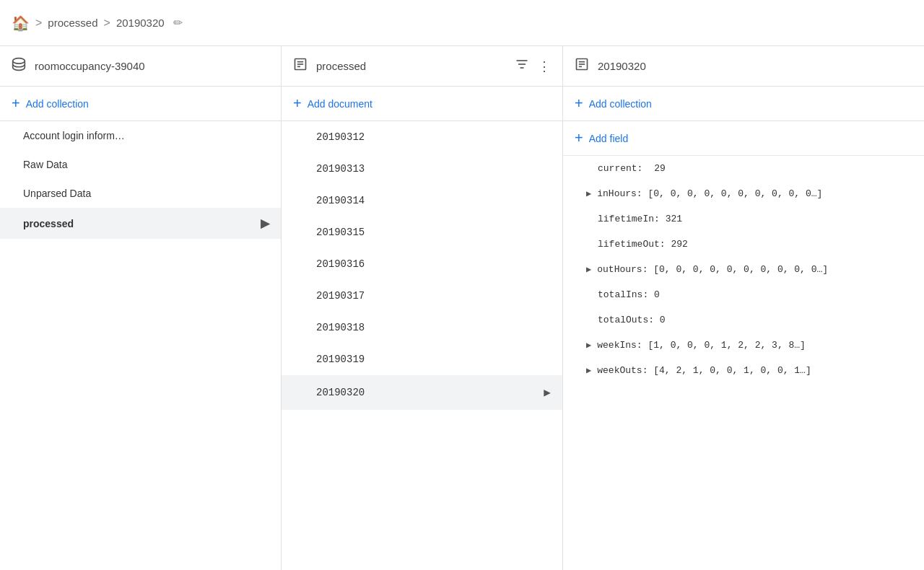  I want to click on list-item-label-processed: processed, so click(48, 224).